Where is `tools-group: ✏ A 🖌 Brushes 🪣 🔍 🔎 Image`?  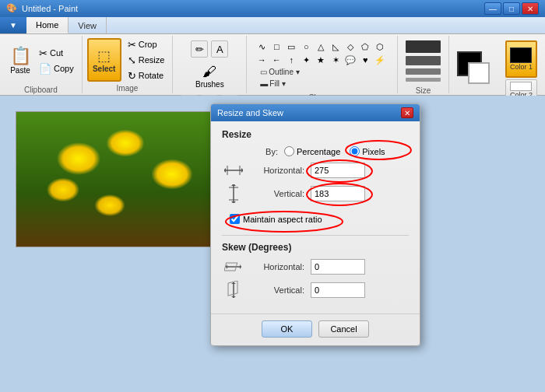 tools-group: ✏ A 🖌 Brushes 🪣 🔍 🔎 Image is located at coordinates (210, 65).